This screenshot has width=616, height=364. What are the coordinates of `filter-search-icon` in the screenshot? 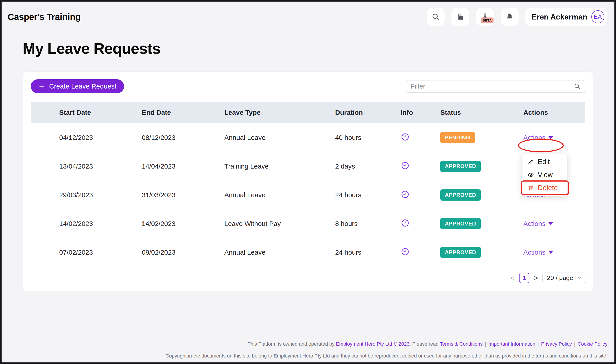 It's located at (577, 86).